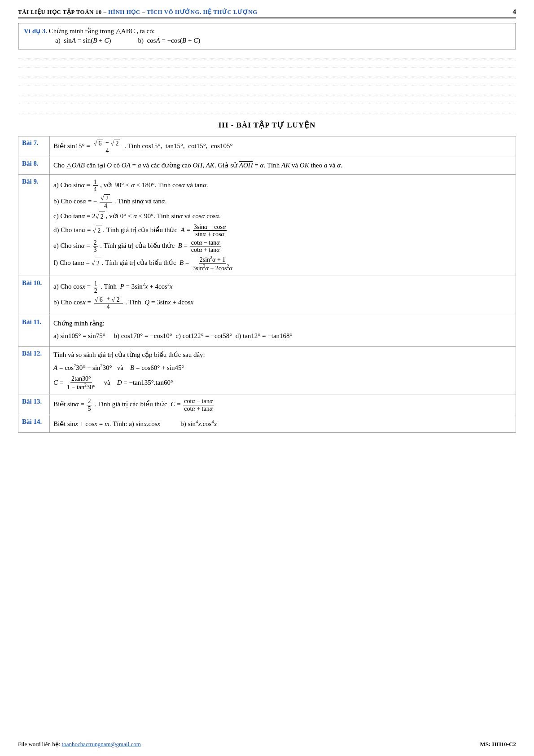 The width and height of the screenshot is (534, 756). I want to click on fraction-sqrt6-sqrt2-4: 6 − 2 4, so click(108, 146).